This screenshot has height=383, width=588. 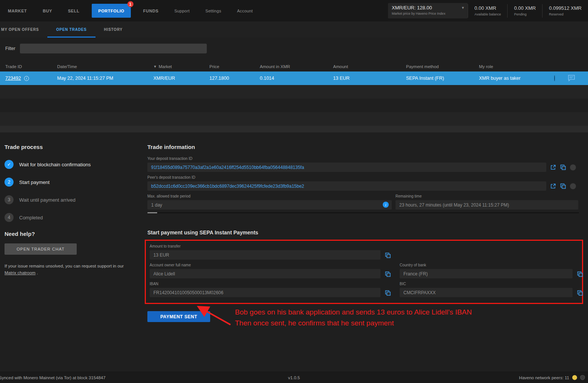 What do you see at coordinates (583, 378) in the screenshot?
I see `tor-icon` at bounding box center [583, 378].